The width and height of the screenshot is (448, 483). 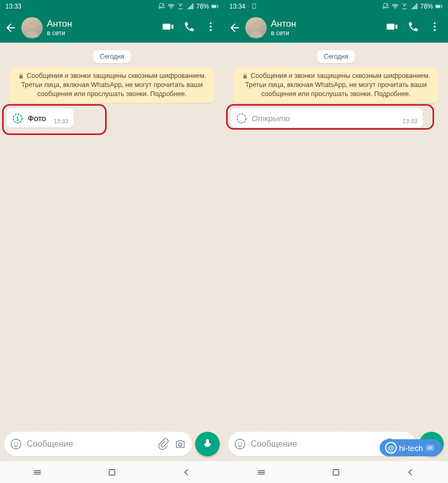 What do you see at coordinates (336, 6) in the screenshot?
I see `status-bar: 13:34 76%` at bounding box center [336, 6].